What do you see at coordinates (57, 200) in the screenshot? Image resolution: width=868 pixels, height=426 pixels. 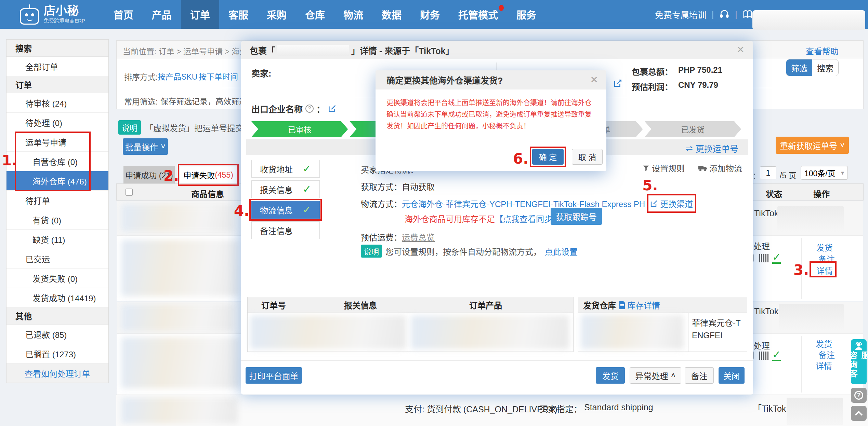 I see `sidebar-item-to-print: 待打单` at bounding box center [57, 200].